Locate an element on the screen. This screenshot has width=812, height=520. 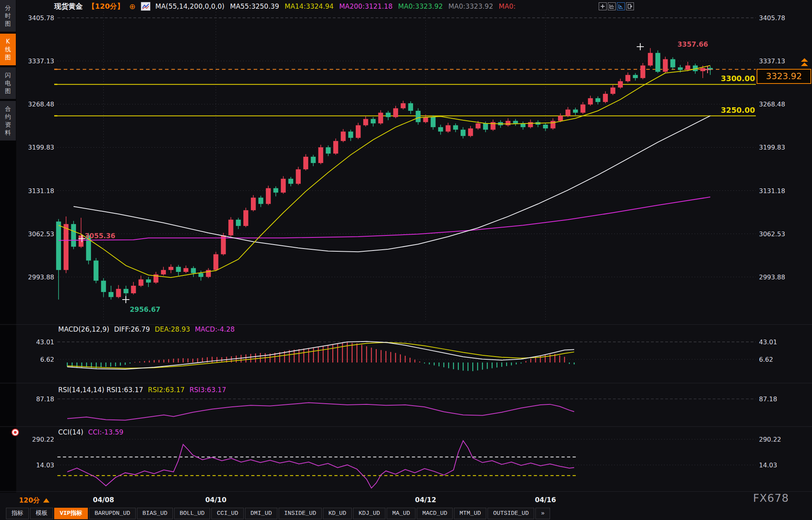
macd-header-item-0: MACD(26,12,9) is located at coordinates (84, 329).